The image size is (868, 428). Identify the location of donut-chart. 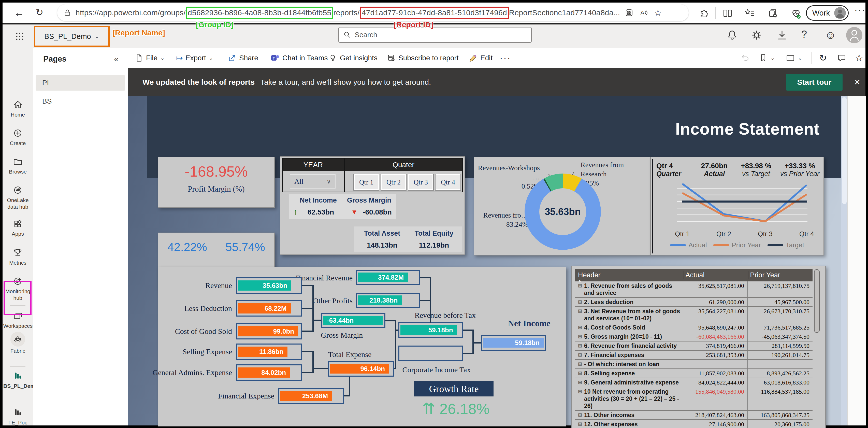
(563, 212).